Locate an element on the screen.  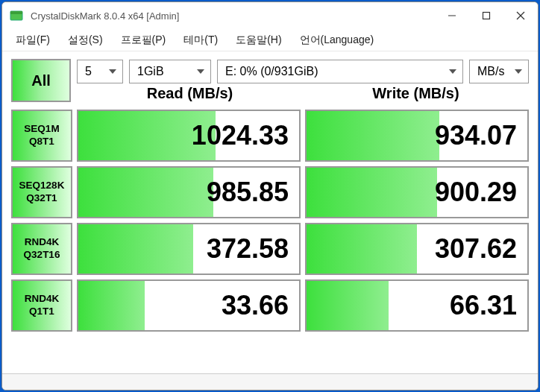
column-headers: Read (MB/s) Write (MB/s) is located at coordinates (303, 93).